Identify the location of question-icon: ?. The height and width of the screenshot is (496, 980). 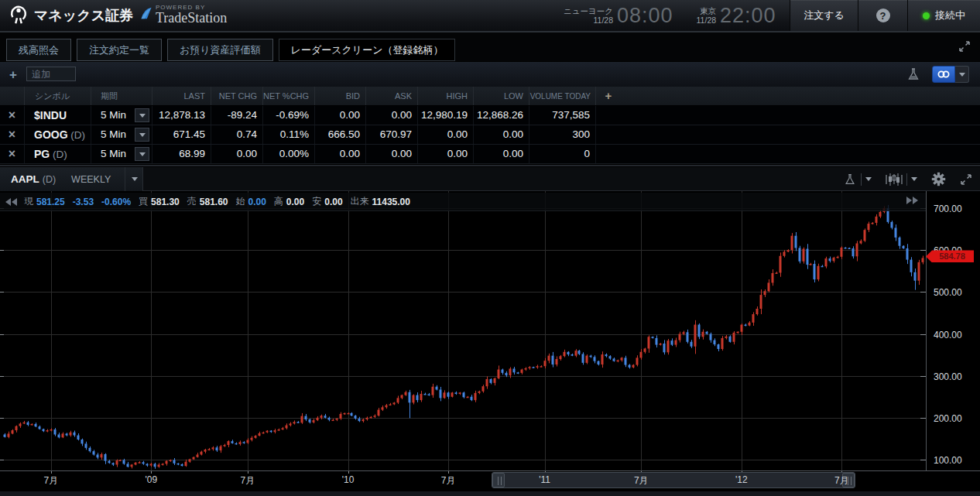
(883, 15).